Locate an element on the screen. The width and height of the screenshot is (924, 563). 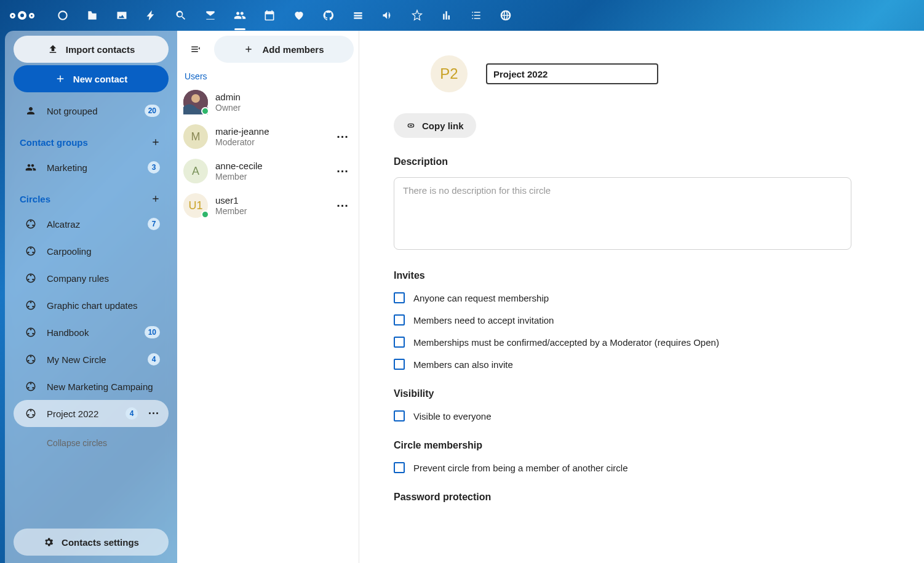
members-section-label: Users is located at coordinates (268, 76).